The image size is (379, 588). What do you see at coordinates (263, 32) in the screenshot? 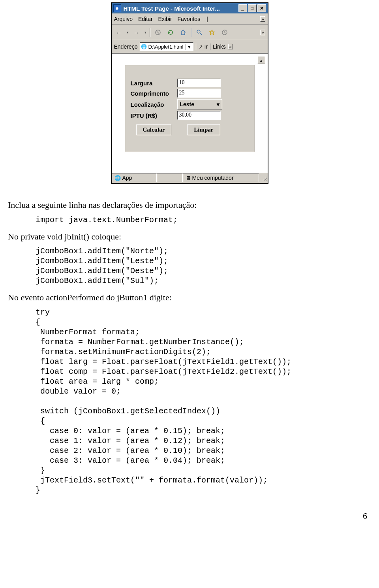
I see `toolbar-chevron-icon: »` at bounding box center [263, 32].